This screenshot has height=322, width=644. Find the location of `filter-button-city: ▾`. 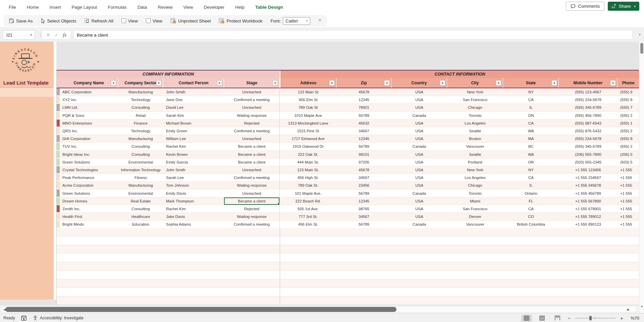

filter-button-city: ▾ is located at coordinates (498, 83).